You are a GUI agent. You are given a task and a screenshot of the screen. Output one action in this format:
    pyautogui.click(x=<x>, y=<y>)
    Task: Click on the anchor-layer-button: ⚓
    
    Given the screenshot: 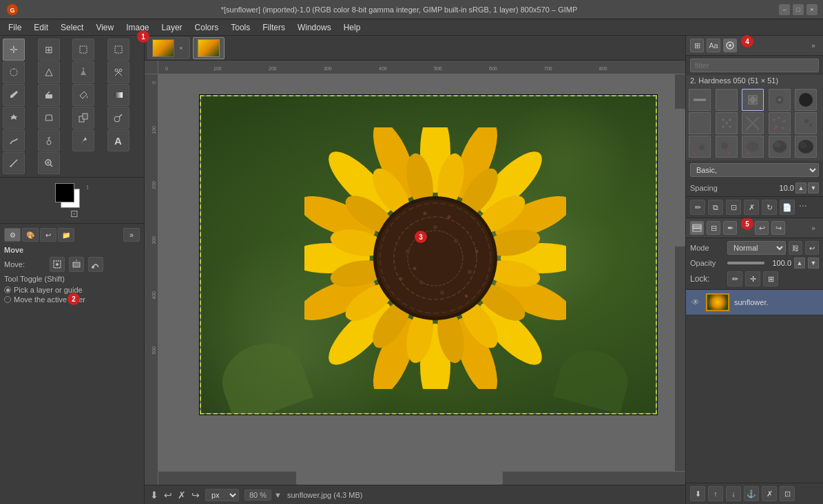 What is the action you would take?
    pyautogui.click(x=751, y=494)
    